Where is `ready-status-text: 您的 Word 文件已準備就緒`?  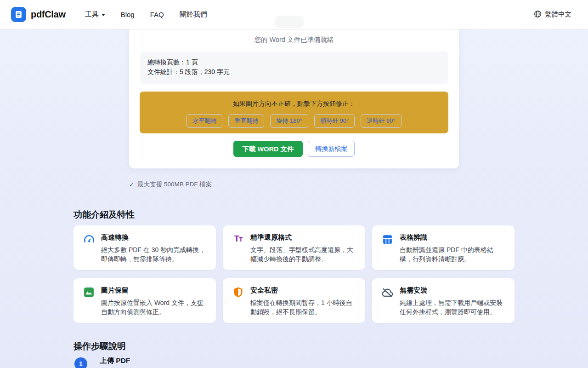 ready-status-text: 您的 Word 文件已準備就緒 is located at coordinates (294, 40).